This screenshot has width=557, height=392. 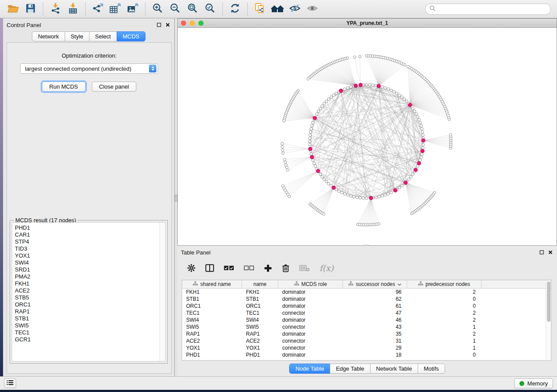 I want to click on cell-successor-nodes: 46, so click(x=375, y=320).